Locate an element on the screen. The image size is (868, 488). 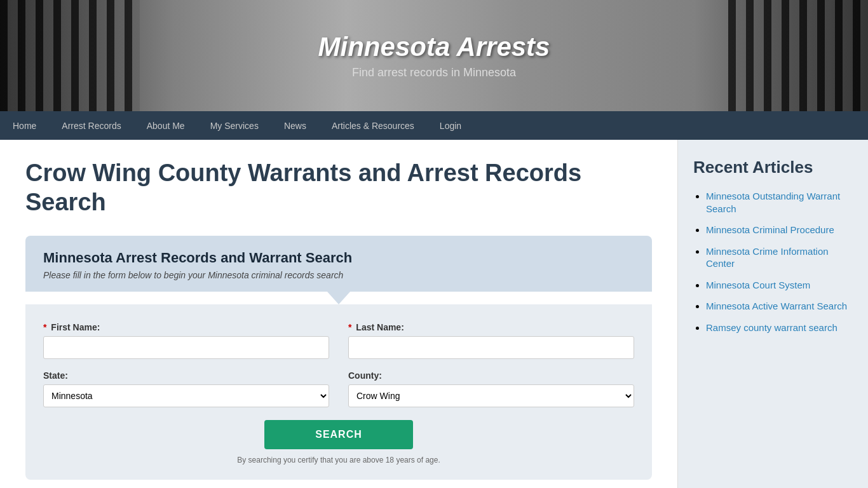
search-box-subheading: Please fill in the form below to begin y… is located at coordinates (339, 275).